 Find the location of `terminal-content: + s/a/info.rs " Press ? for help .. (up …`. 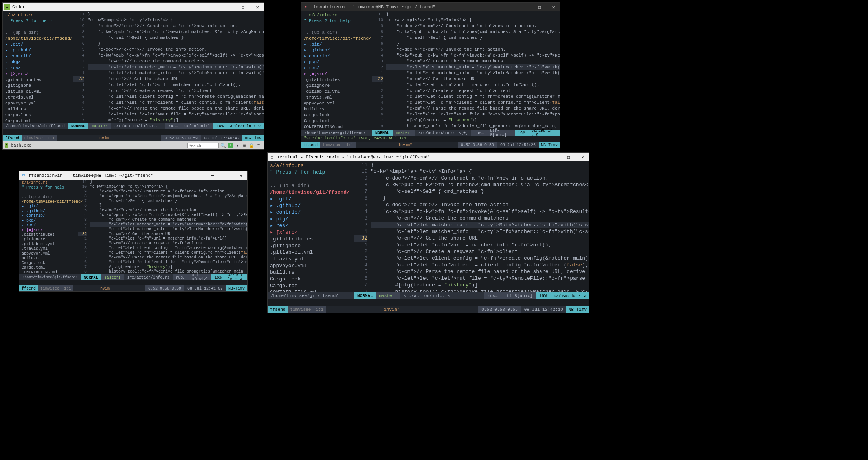

terminal-content: + s/a/info.rs " Press ? for help .. (up … is located at coordinates (431, 80).